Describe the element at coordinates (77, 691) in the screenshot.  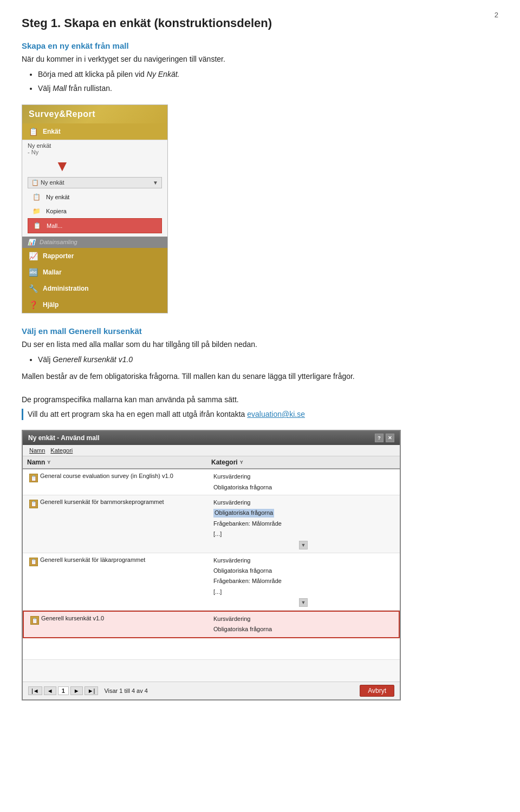
I see `nav-next-btn: ►` at that location.